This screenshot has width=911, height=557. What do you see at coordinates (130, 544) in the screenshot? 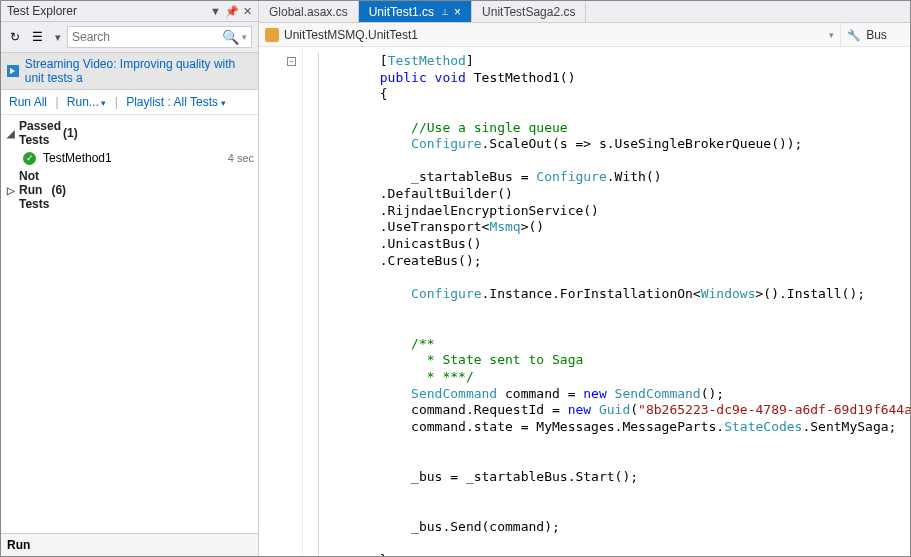
I see `test-explorer-footer: Run` at bounding box center [130, 544].